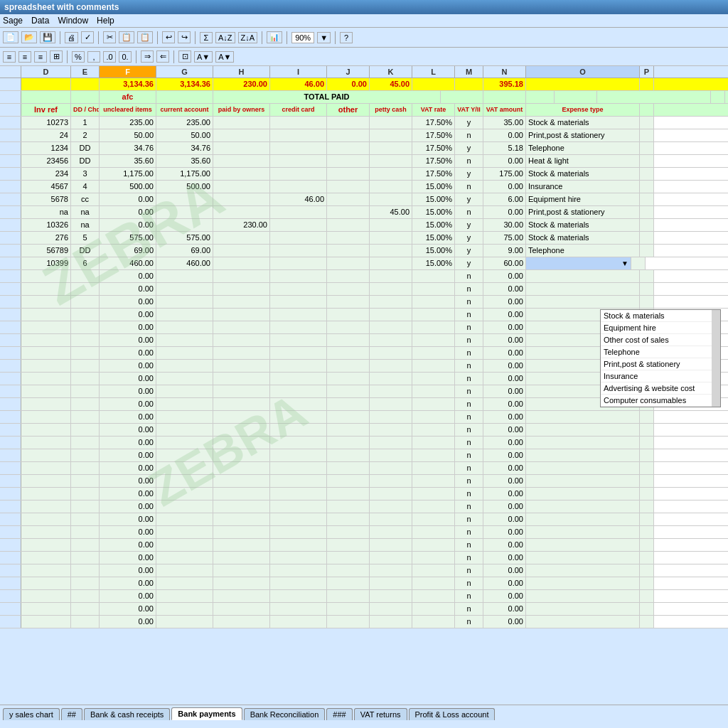  Describe the element at coordinates (346, 38) in the screenshot. I see `help-button: ?` at that location.